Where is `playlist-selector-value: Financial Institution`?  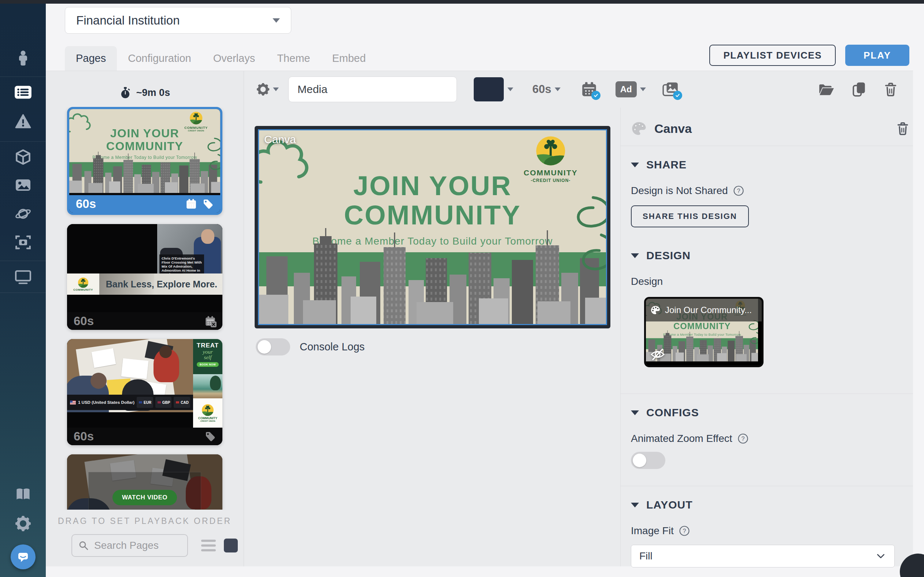
playlist-selector-value: Financial Institution is located at coordinates (128, 21).